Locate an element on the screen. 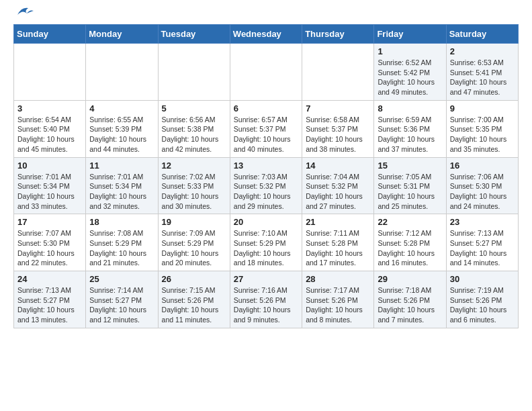 The height and width of the screenshot is (411, 532). calendar-cell: 22Sunrise: 7:12 AM Sunset: 5:28 PM Dayli… is located at coordinates (410, 243).